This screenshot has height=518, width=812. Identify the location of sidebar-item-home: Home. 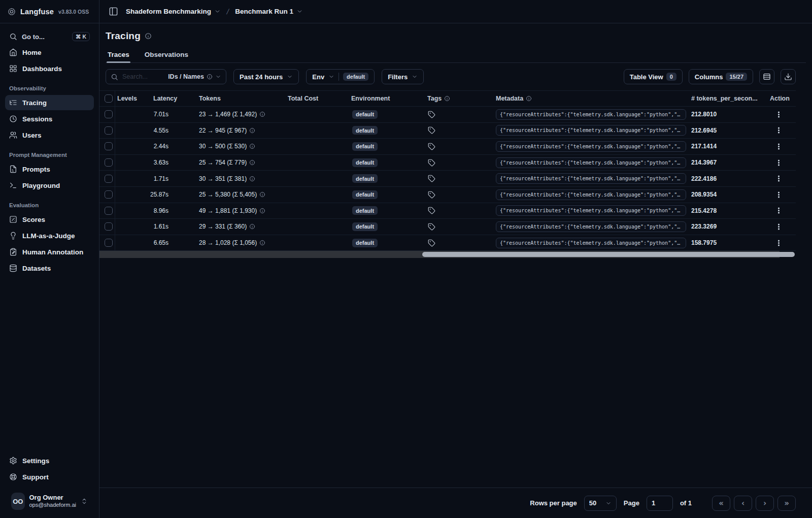
(50, 52).